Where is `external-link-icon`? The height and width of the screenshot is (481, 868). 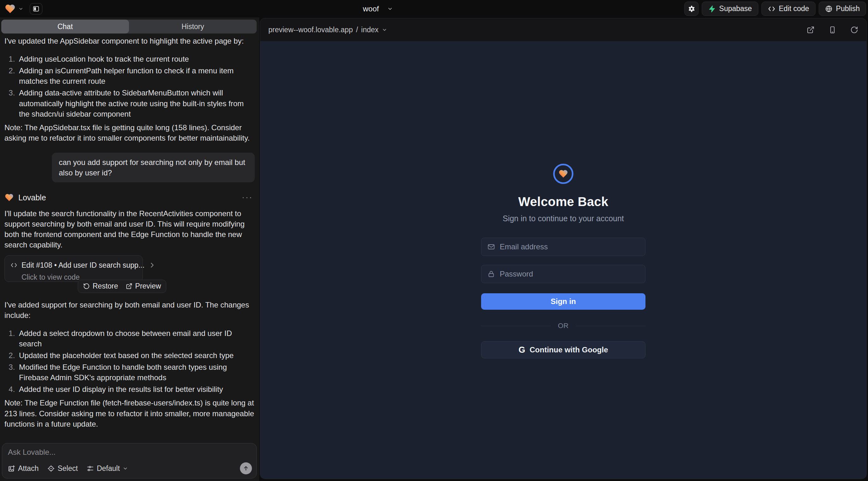
external-link-icon is located at coordinates (129, 286).